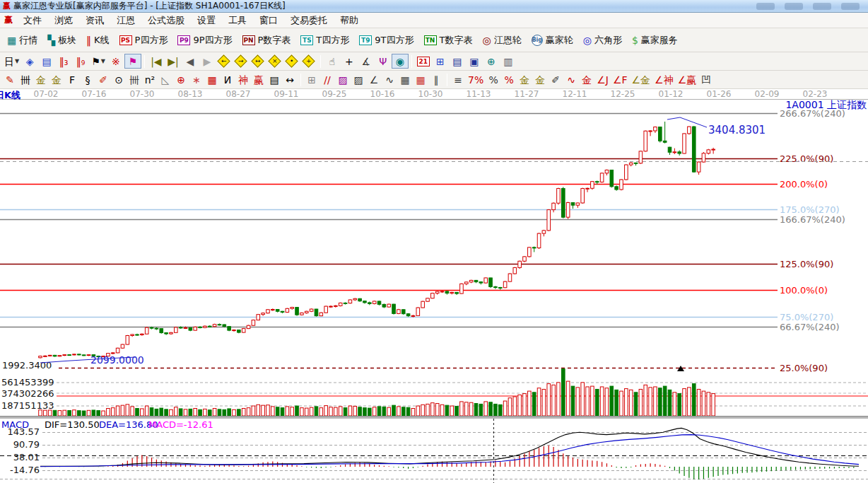  What do you see at coordinates (241, 61) in the screenshot?
I see `diamond-right-button: →` at bounding box center [241, 61].